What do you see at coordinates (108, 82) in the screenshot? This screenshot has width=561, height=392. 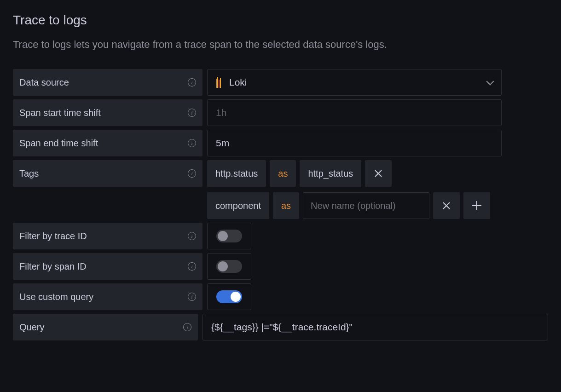 I see `data-source-label: Data source i` at bounding box center [108, 82].